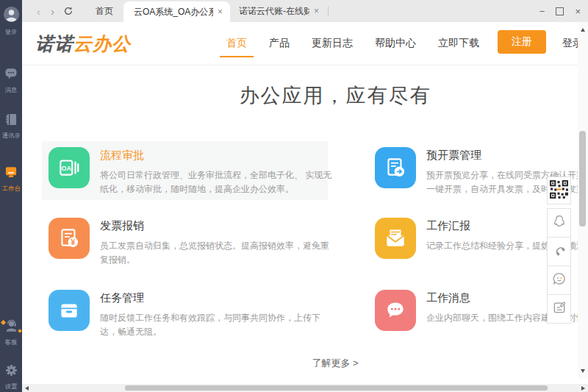 Image resolution: width=588 pixels, height=392 pixels. What do you see at coordinates (11, 196) in the screenshot?
I see `app-sidebar: 登录 消息 通讯录 工作台 客服 设置` at bounding box center [11, 196].